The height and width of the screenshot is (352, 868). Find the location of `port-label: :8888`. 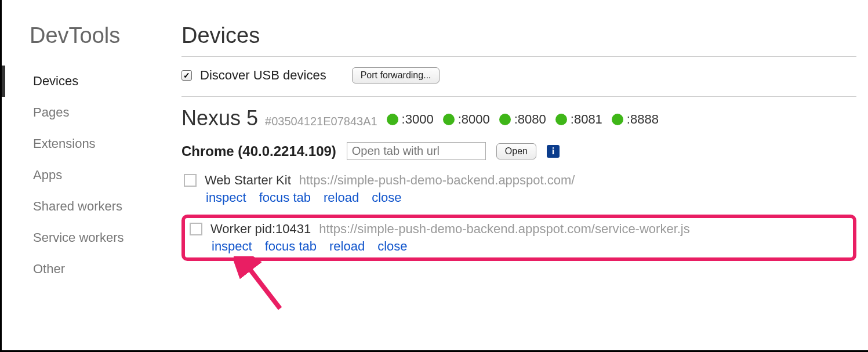

port-label: :8888 is located at coordinates (642, 119).